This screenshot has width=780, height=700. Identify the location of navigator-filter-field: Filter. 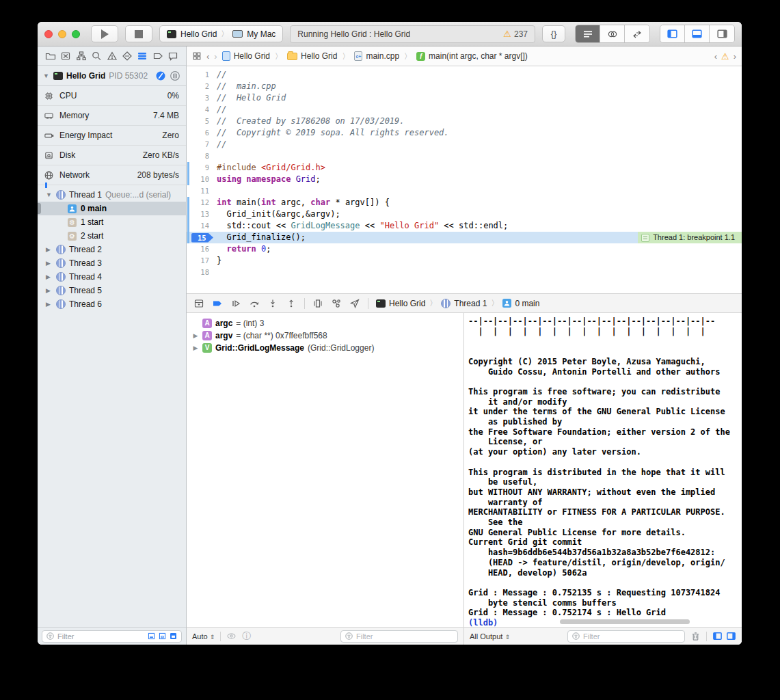
(112, 636).